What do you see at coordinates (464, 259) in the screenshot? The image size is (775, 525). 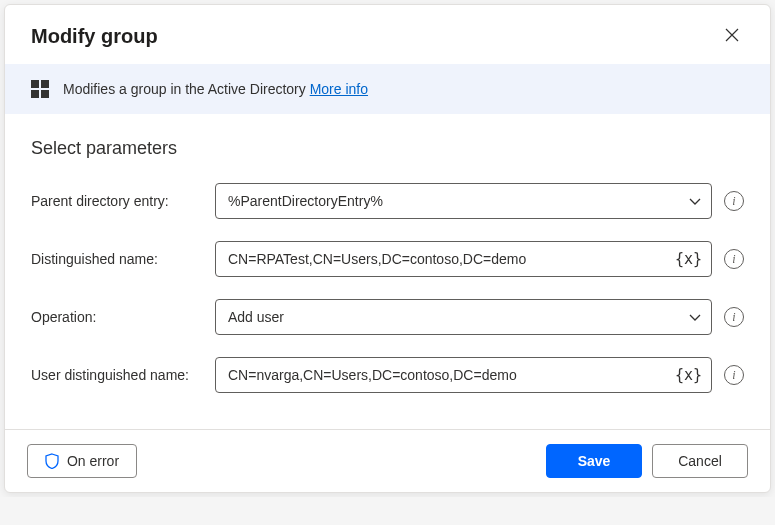 I see `distinguished-name-input` at bounding box center [464, 259].